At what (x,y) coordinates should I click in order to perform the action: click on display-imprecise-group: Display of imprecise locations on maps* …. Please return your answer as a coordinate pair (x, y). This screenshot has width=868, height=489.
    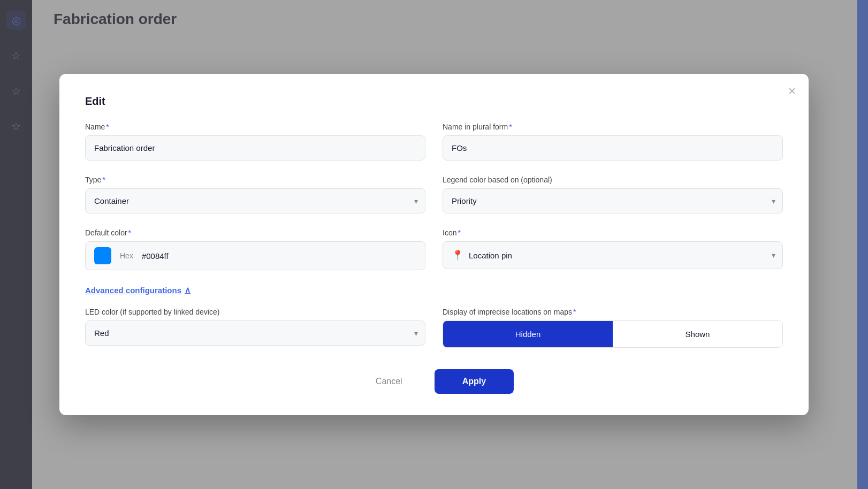
    Looking at the image, I should click on (613, 327).